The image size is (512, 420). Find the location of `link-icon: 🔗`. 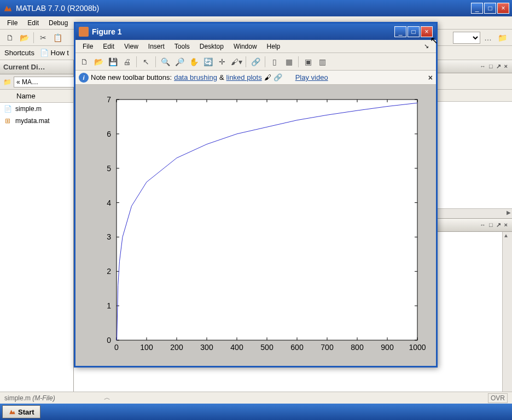

link-icon: 🔗 is located at coordinates (255, 62).